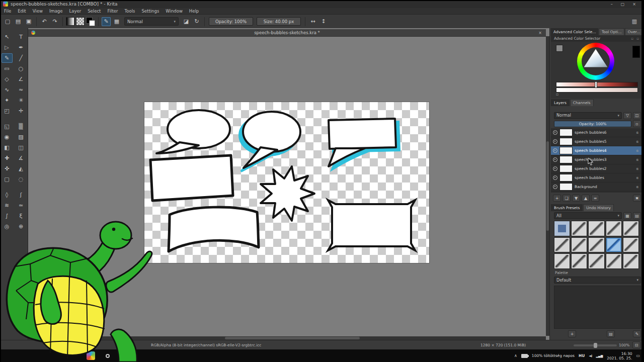 This screenshot has width=644, height=362. I want to click on maximize-button: ▢, so click(623, 4).